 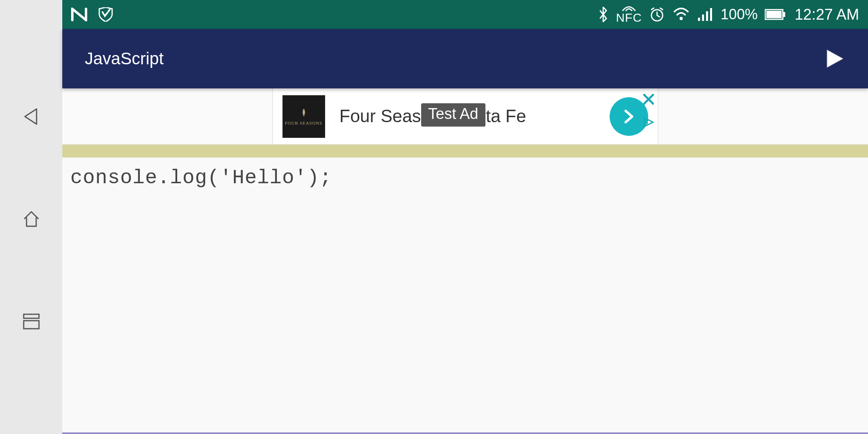 What do you see at coordinates (657, 14) in the screenshot?
I see `alarm-icon` at bounding box center [657, 14].